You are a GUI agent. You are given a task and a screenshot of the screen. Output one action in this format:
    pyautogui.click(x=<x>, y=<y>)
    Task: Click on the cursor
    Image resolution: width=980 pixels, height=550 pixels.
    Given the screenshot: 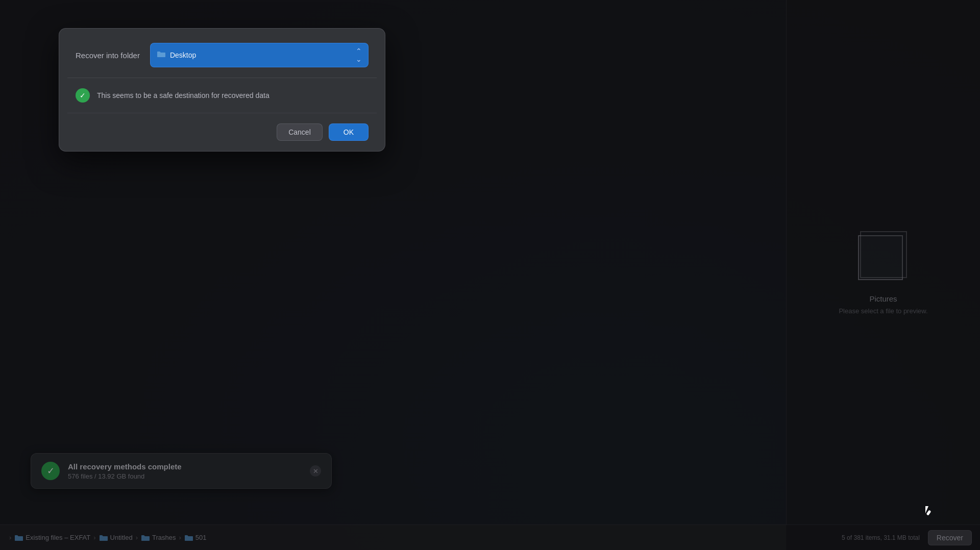 What is the action you would take?
    pyautogui.click(x=928, y=511)
    